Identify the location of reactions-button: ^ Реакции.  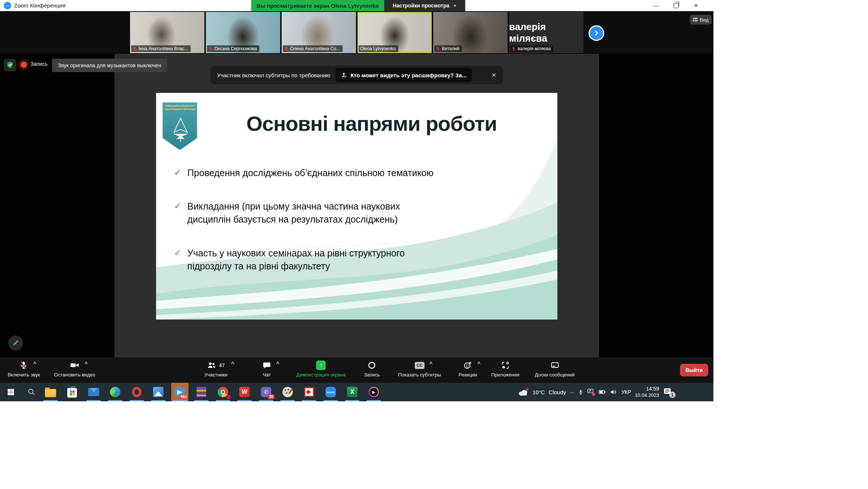
(468, 369).